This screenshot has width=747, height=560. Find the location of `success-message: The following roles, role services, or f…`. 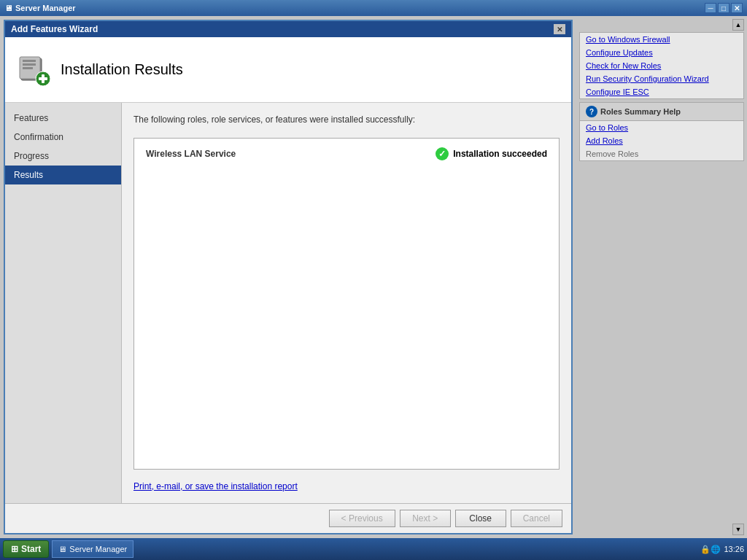

success-message: The following roles, role services, or f… is located at coordinates (347, 120).